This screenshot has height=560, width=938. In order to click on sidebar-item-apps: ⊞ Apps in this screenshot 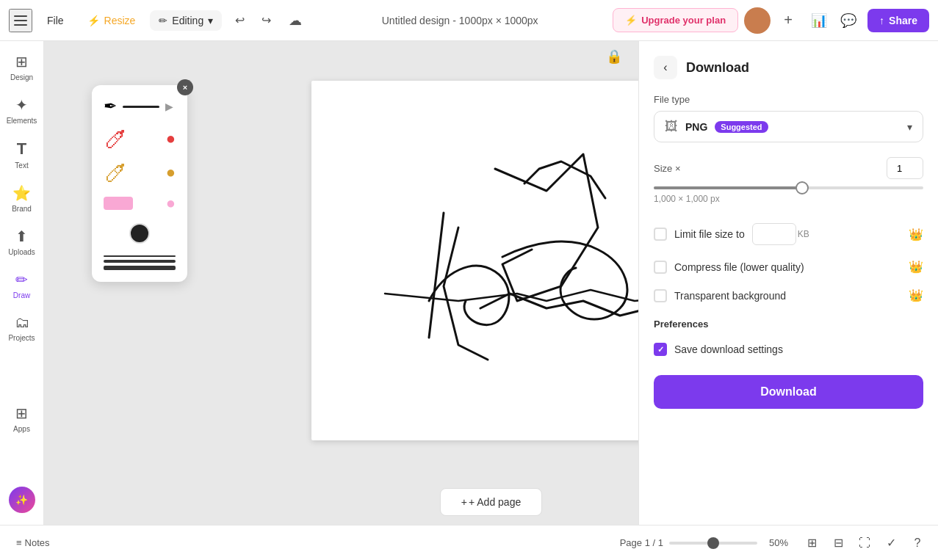, I will do `click(22, 418)`.